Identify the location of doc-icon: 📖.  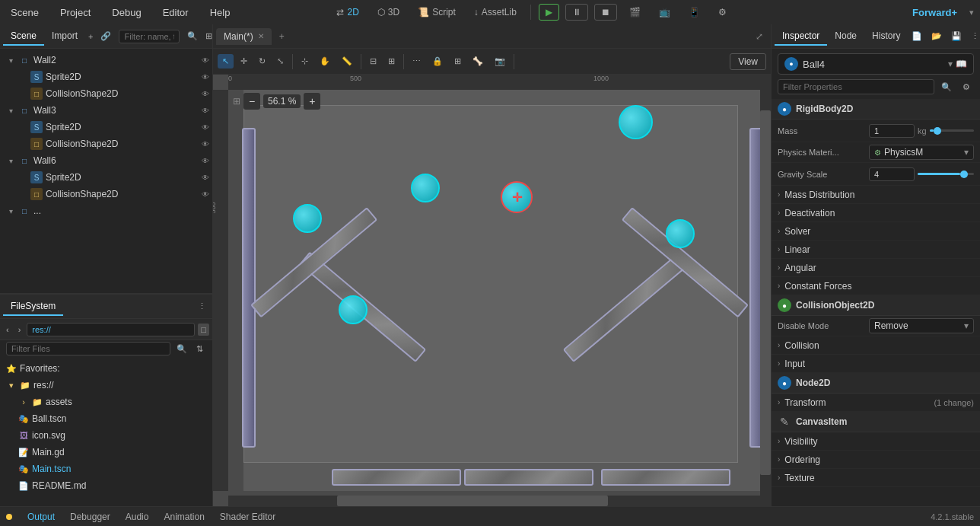
(962, 64).